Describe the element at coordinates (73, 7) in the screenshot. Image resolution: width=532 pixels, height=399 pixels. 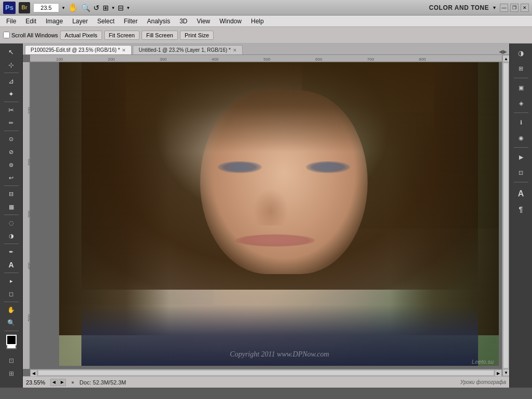
I see `hand-tool-icon: ✋` at that location.